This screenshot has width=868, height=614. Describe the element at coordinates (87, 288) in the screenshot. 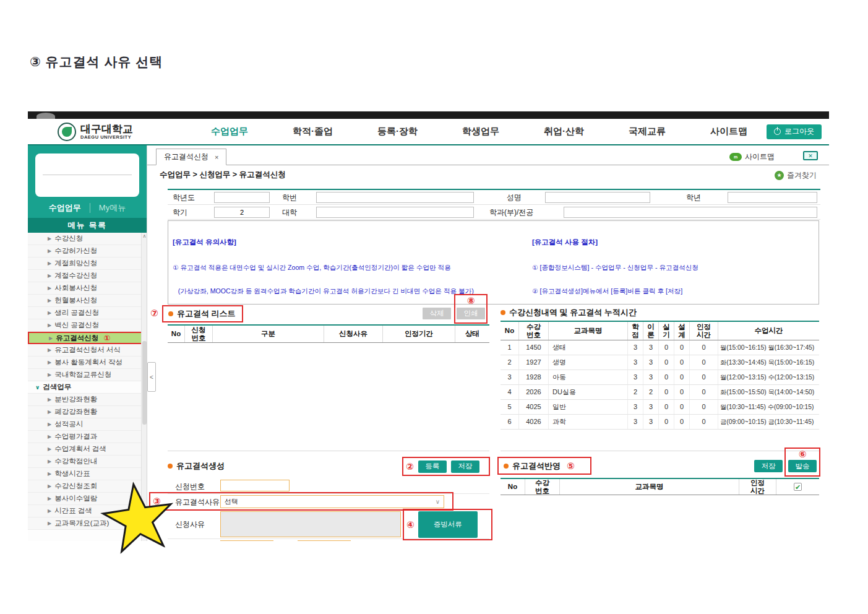

I see `sidebar-item-social-service: ▶사회봉사신청` at that location.